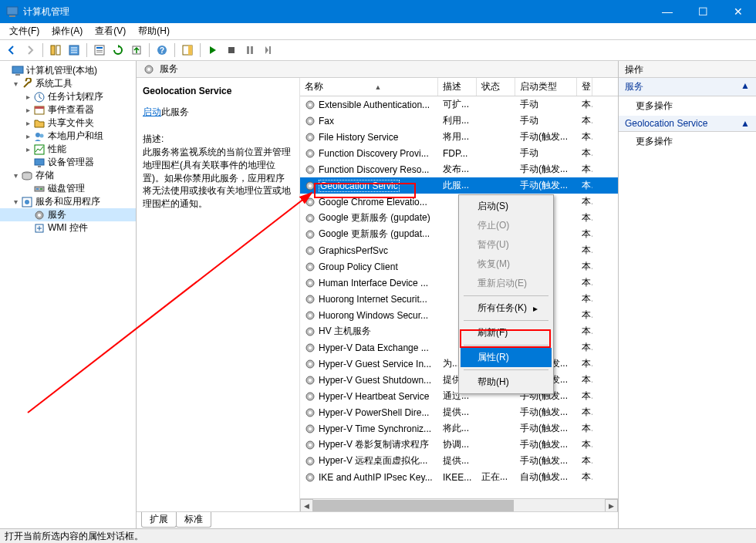 The image size is (756, 543). Describe the element at coordinates (86, 50) in the screenshot. I see `toolbar-separator` at that location.